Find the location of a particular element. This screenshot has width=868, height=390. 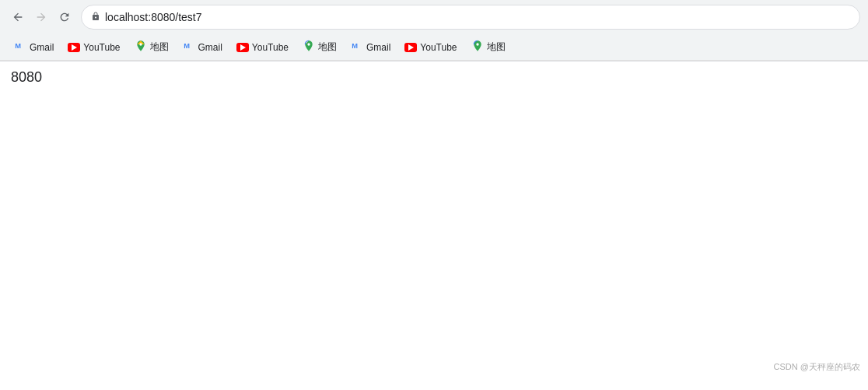

bookmark-label-maps-1: 地图 is located at coordinates (159, 47).